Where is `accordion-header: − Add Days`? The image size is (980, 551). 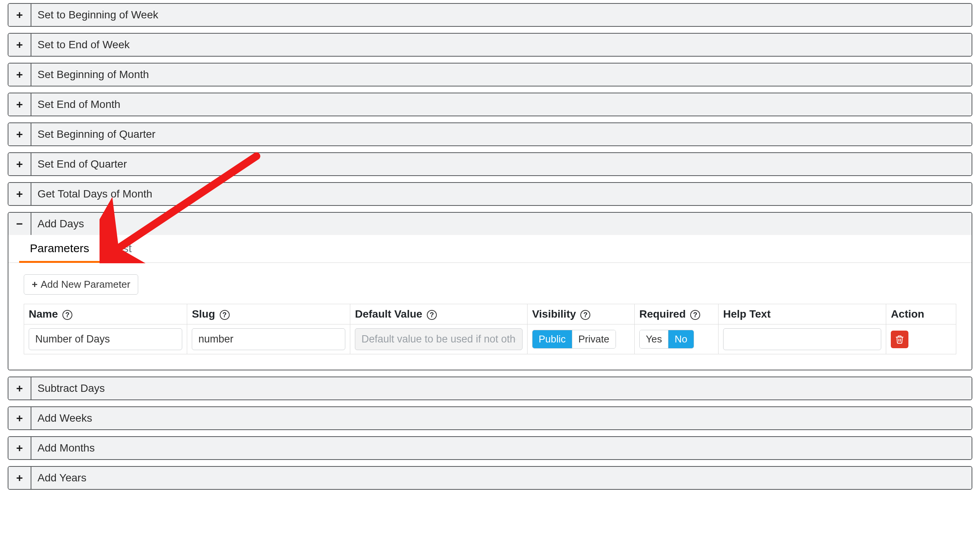
accordion-header: − Add Days is located at coordinates (490, 224).